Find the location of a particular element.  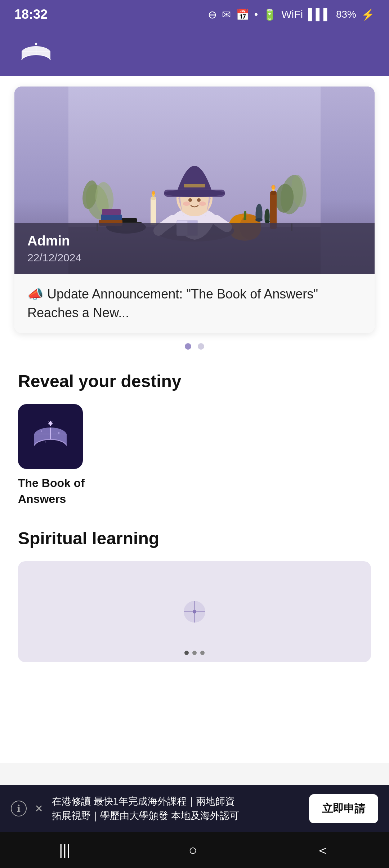

app-header is located at coordinates (194, 52).